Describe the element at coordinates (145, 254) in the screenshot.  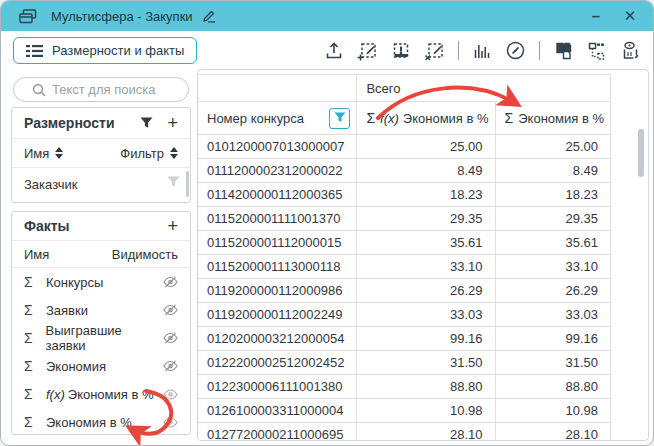
I see `facts-visibility-column: Видимость` at that location.